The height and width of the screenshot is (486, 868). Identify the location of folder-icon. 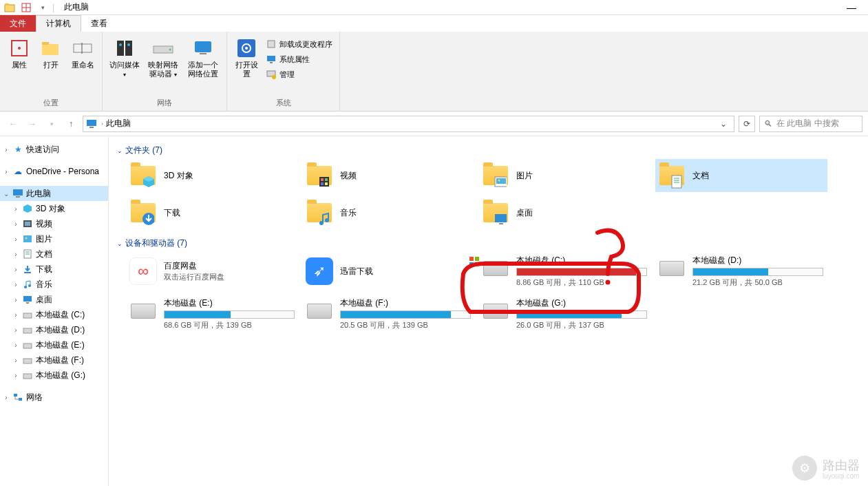
(319, 213).